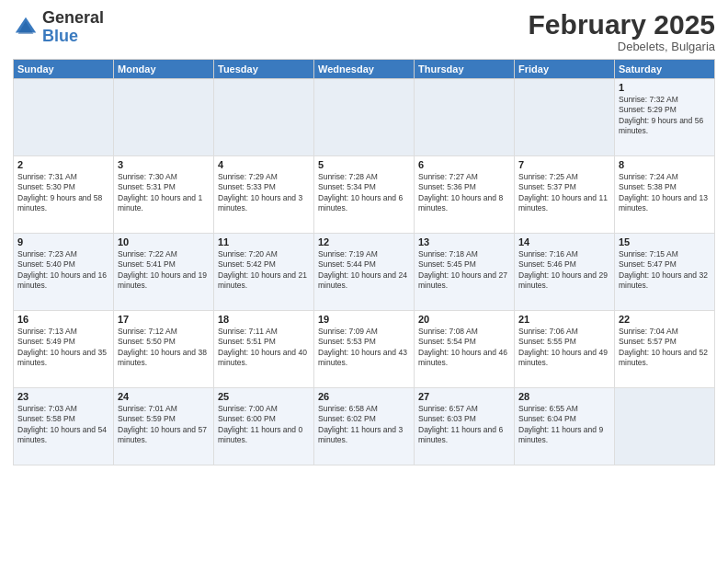  What do you see at coordinates (164, 242) in the screenshot?
I see `day-number: 10` at bounding box center [164, 242].